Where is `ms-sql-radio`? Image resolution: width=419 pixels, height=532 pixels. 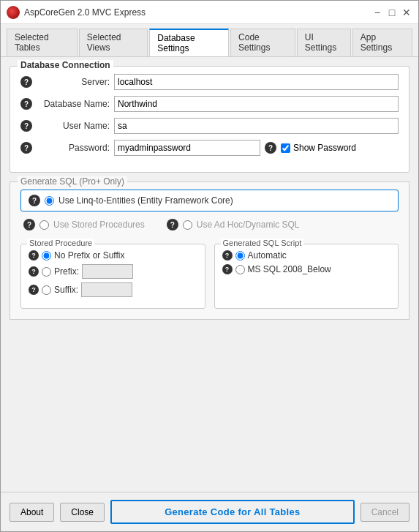 ms-sql-radio is located at coordinates (240, 269).